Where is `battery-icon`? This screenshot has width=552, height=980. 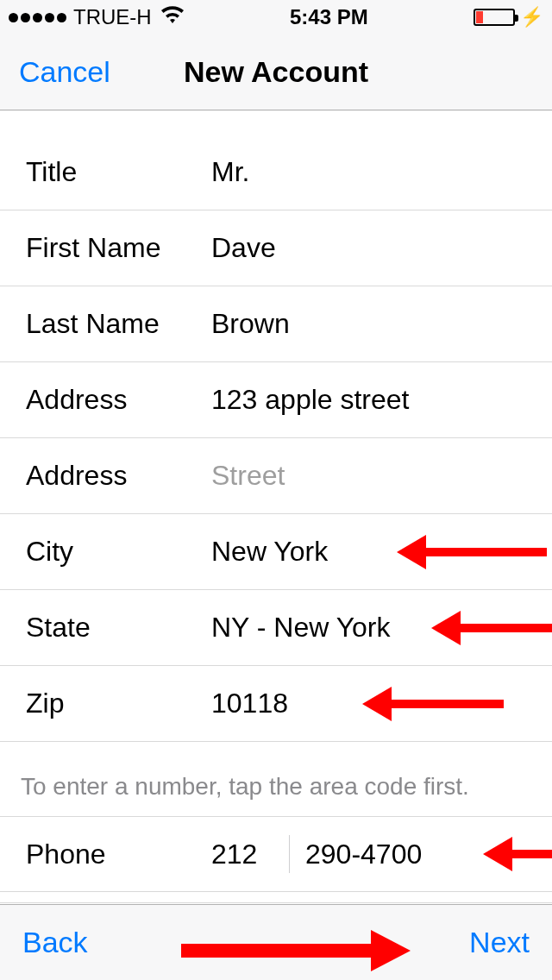 battery-icon is located at coordinates (494, 17).